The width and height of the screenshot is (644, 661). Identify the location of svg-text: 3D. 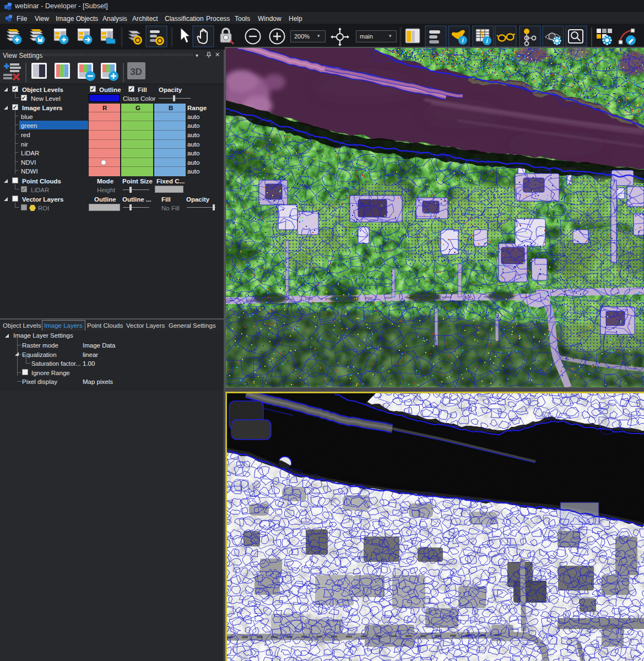
(136, 72).